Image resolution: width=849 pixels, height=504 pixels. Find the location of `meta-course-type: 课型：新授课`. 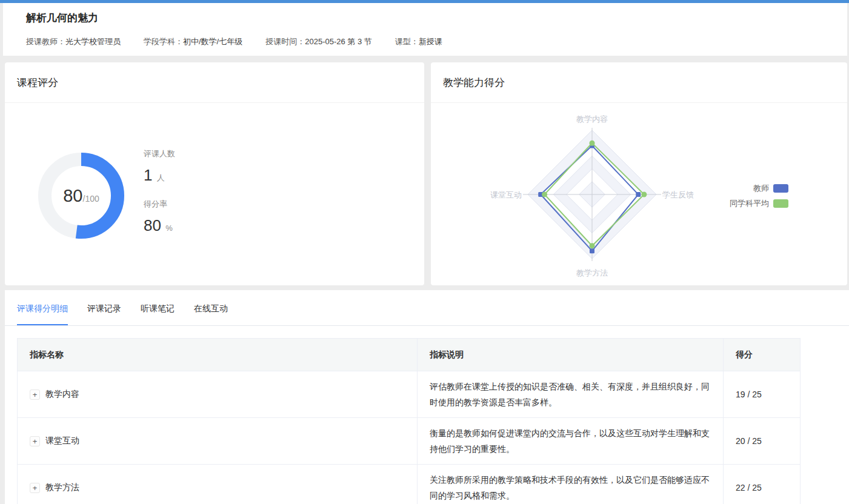

meta-course-type: 课型：新授课 is located at coordinates (419, 42).